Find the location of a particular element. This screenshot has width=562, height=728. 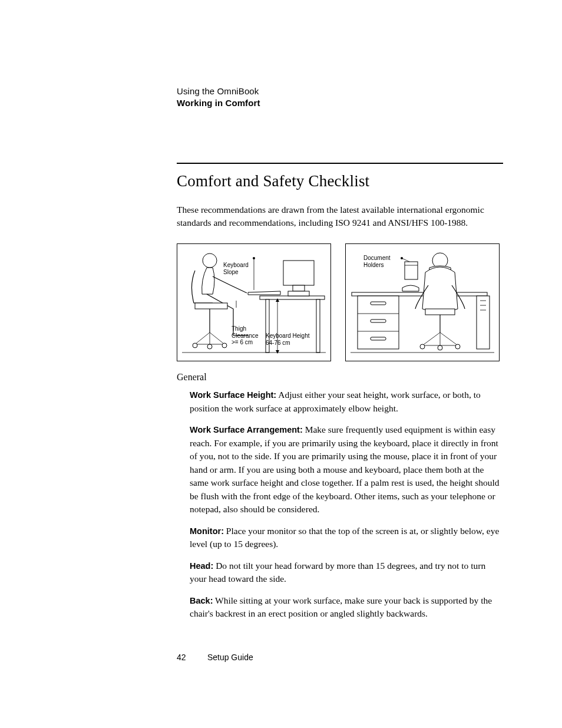

item-lead: Monitor: is located at coordinates (207, 531).